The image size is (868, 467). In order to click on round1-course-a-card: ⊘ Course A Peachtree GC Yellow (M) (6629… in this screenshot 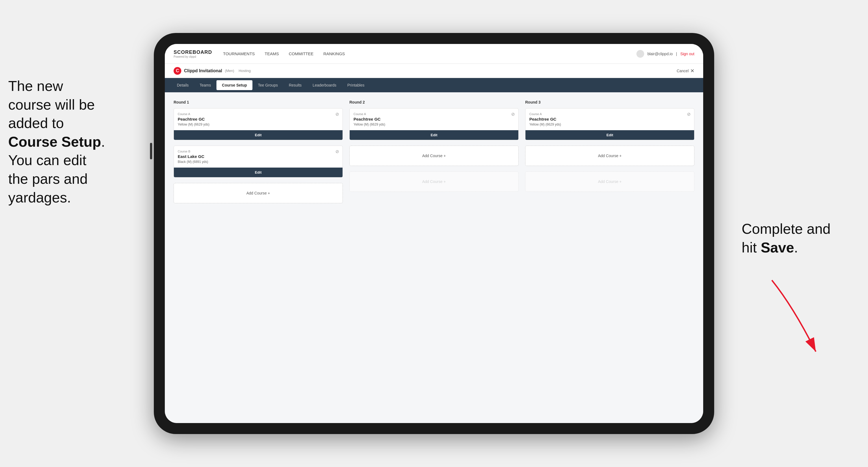, I will do `click(258, 124)`.